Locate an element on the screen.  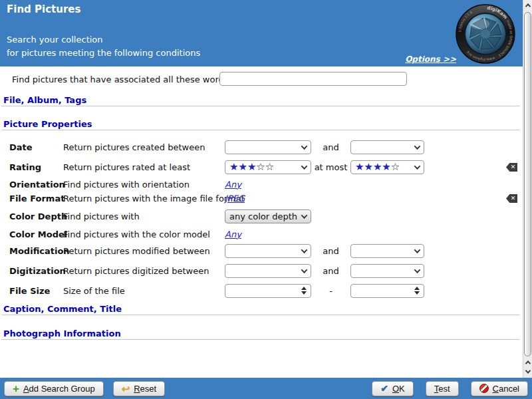
options-link: Options >> is located at coordinates (431, 59).